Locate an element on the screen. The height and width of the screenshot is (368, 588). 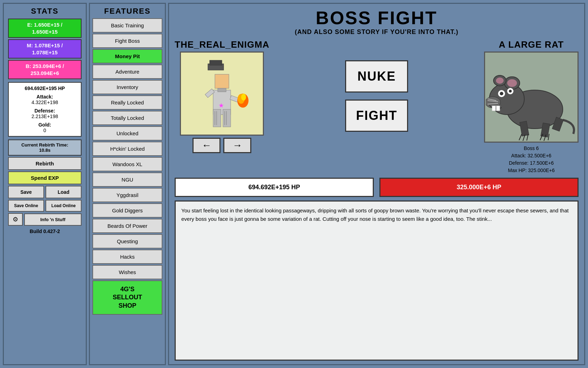
stats-title: STATS is located at coordinates (45, 11).